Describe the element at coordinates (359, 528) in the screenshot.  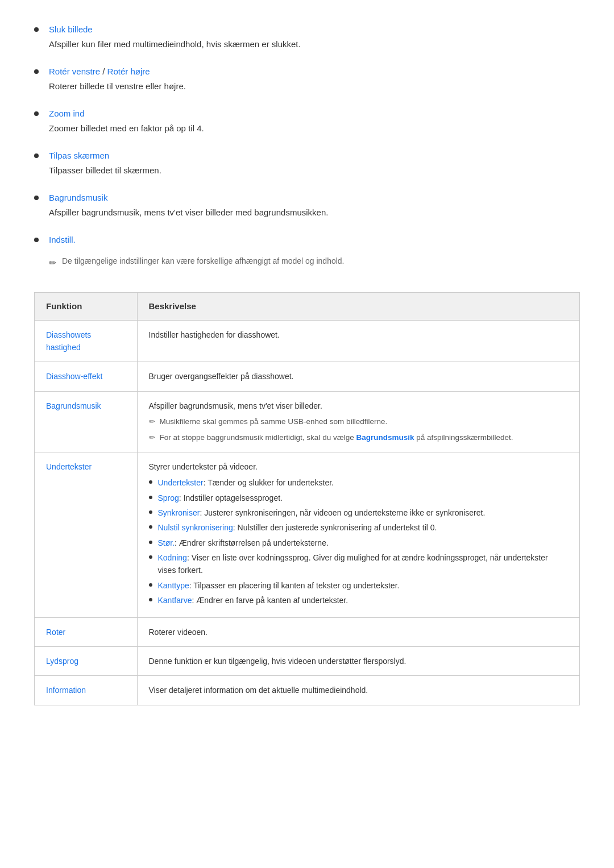
I see `inner-bullet-item: Nulstil synkronisering: Nulstiller den j…` at that location.